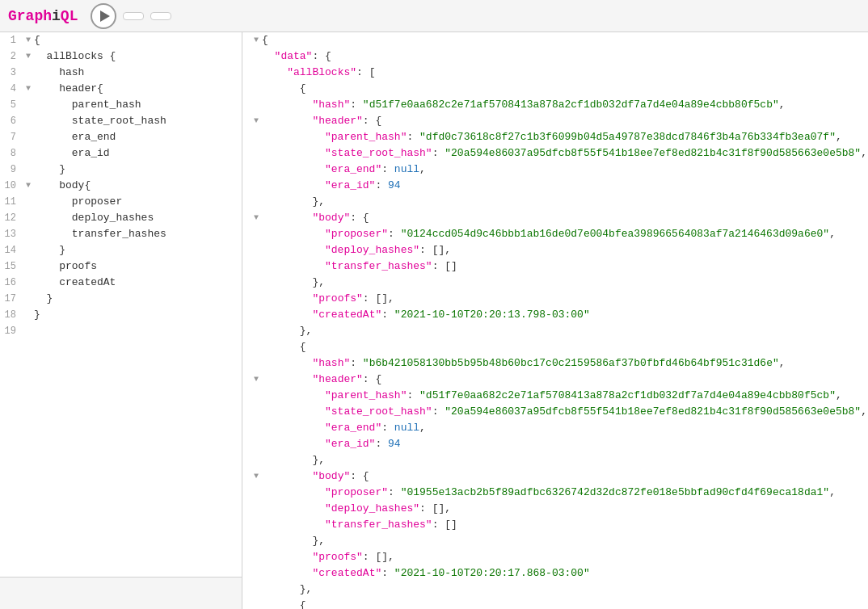 This screenshot has height=609, width=868. Describe the element at coordinates (318, 73) in the screenshot. I see `json-content: "allBlocks": [` at that location.